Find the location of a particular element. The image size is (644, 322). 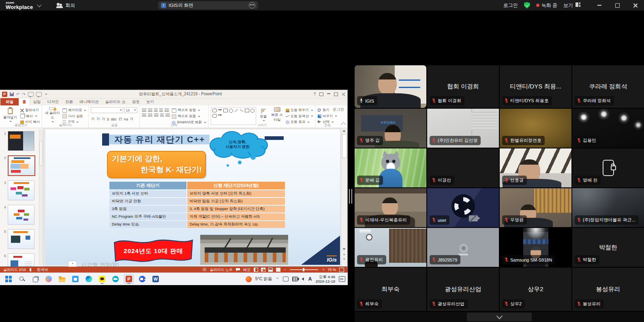

shape-outline-button: 도형 윤곽선 is located at coordinates (300, 116).